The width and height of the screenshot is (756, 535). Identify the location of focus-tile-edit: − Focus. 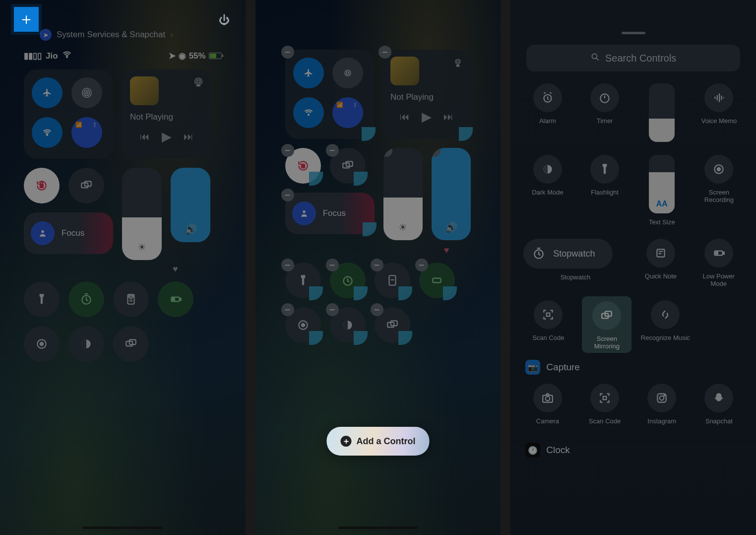
(330, 213).